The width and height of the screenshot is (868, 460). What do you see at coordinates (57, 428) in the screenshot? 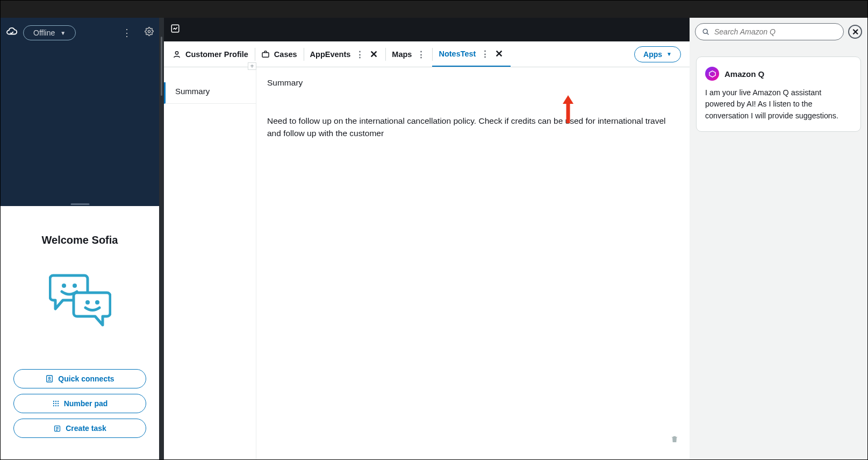
I see `task-icon` at bounding box center [57, 428].